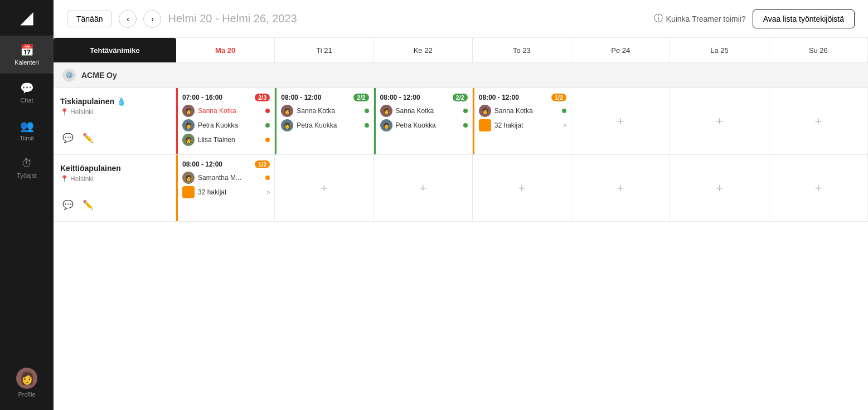  I want to click on avatar: 👩, so click(27, 378).